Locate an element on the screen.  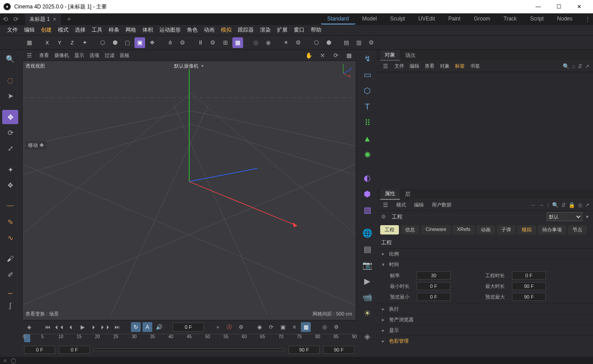
edge-mode-icon: ❖ is located at coordinates (10, 185).